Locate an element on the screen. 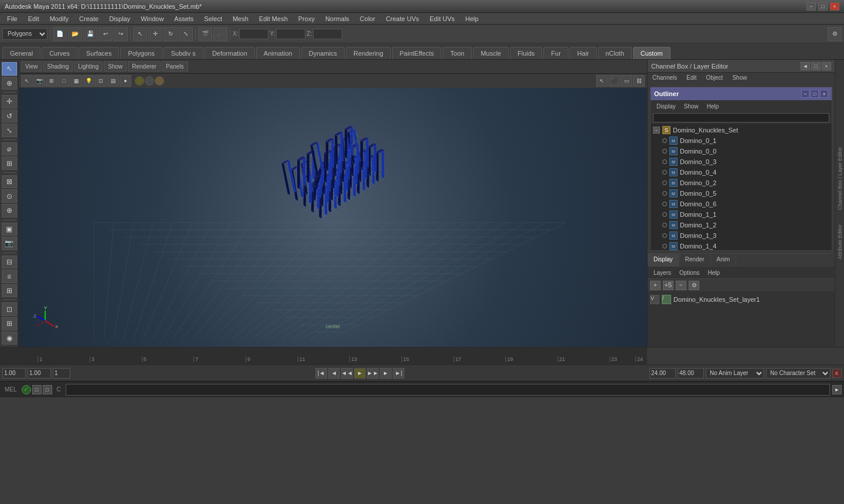 The image size is (844, 504). menu-create-uvs: Create UVs is located at coordinates (402, 19).